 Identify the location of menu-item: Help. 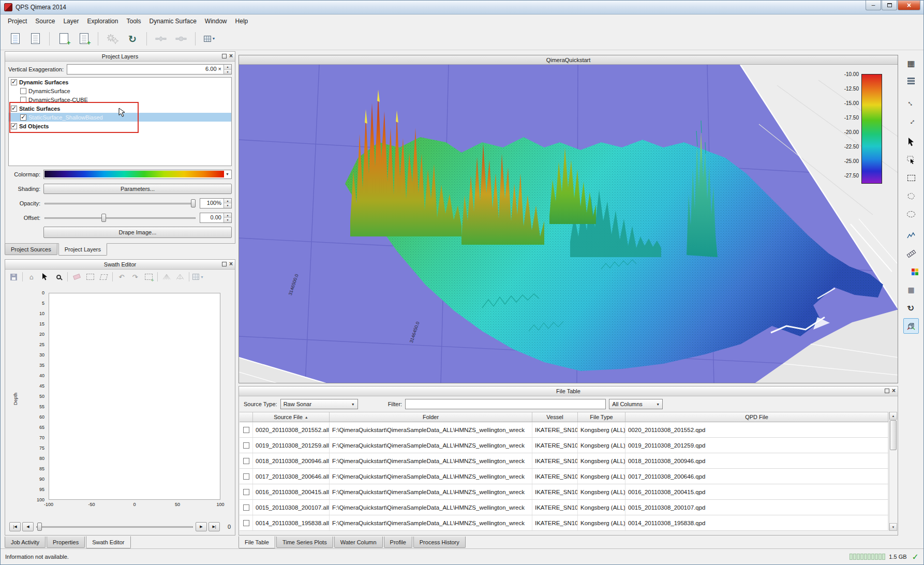
(242, 21).